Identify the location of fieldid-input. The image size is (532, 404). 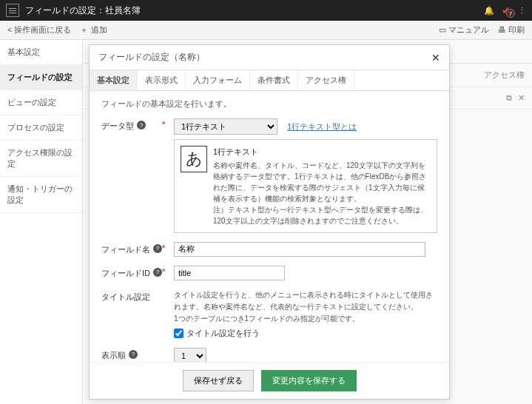
(229, 273).